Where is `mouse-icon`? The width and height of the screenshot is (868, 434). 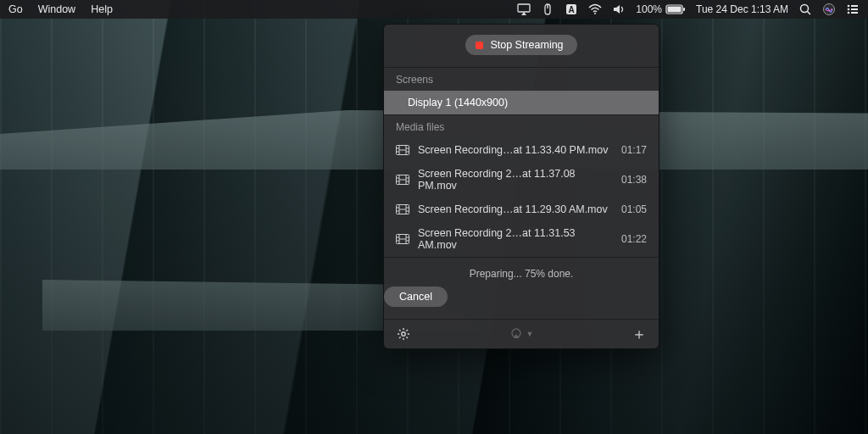 mouse-icon is located at coordinates (548, 9).